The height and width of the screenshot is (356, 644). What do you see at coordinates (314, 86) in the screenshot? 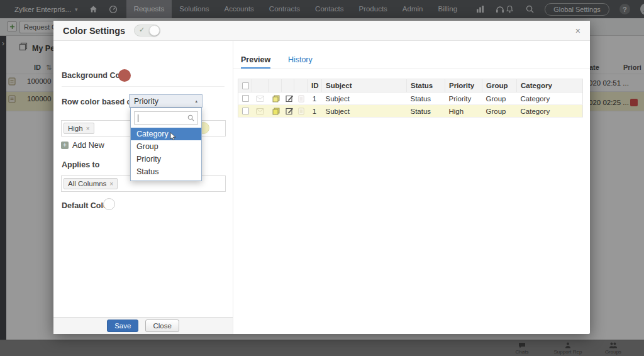
I see `col-header-id: ID` at bounding box center [314, 86].